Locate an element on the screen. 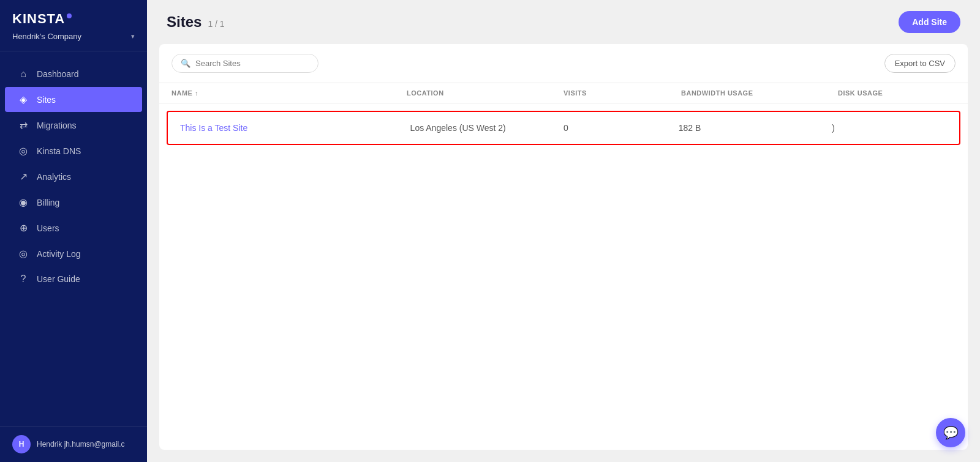 This screenshot has width=980, height=462. cell-bandwidth: 182 B is located at coordinates (755, 128).